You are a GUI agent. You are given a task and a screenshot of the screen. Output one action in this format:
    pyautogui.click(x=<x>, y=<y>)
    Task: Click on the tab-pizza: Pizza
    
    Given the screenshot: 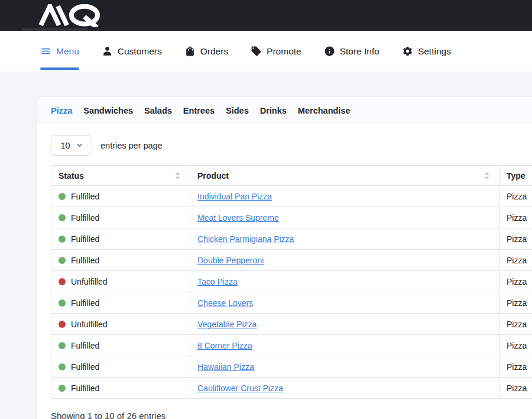 What is the action you would take?
    pyautogui.click(x=61, y=111)
    